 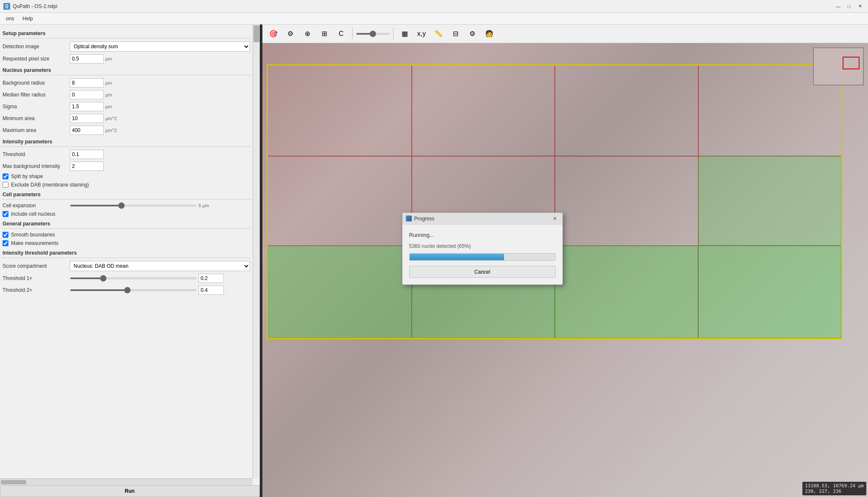 What do you see at coordinates (36, 95) in the screenshot?
I see `median-filter-label: Median filter radius` at bounding box center [36, 95].